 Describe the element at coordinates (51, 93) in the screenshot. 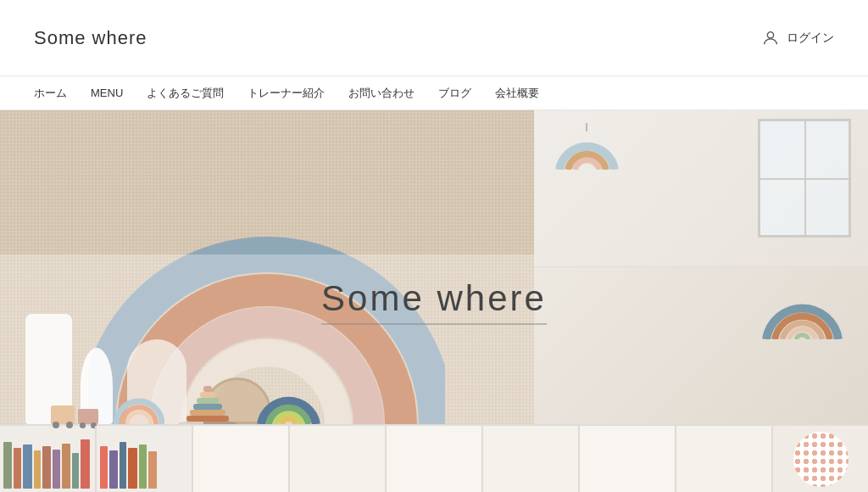

I see `nav-item-home: ホーム` at that location.